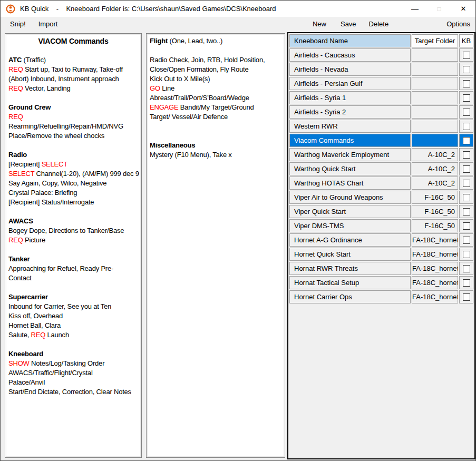  Describe the element at coordinates (382, 282) in the screenshot. I see `kneeboard-row: Hornat Tactical SetupFA-18C_hornet` at that location.